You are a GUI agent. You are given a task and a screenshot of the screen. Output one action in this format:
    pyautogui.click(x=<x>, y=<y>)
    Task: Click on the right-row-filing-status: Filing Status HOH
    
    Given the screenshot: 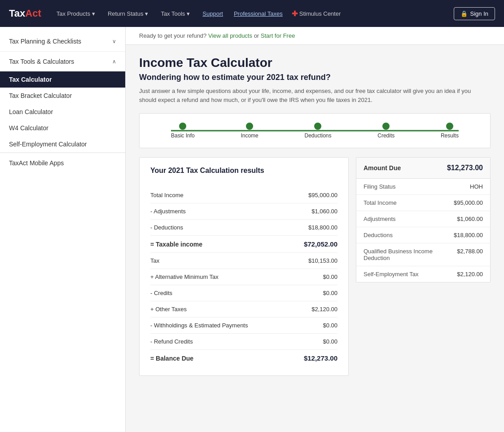 What is the action you would take?
    pyautogui.click(x=423, y=187)
    